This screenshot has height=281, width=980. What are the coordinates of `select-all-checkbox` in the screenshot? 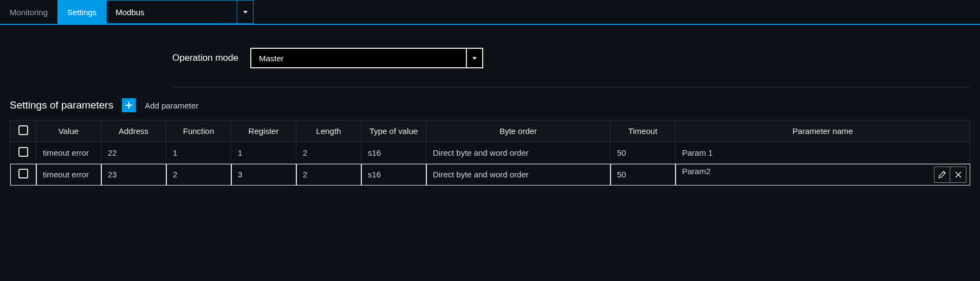 It's located at (23, 130).